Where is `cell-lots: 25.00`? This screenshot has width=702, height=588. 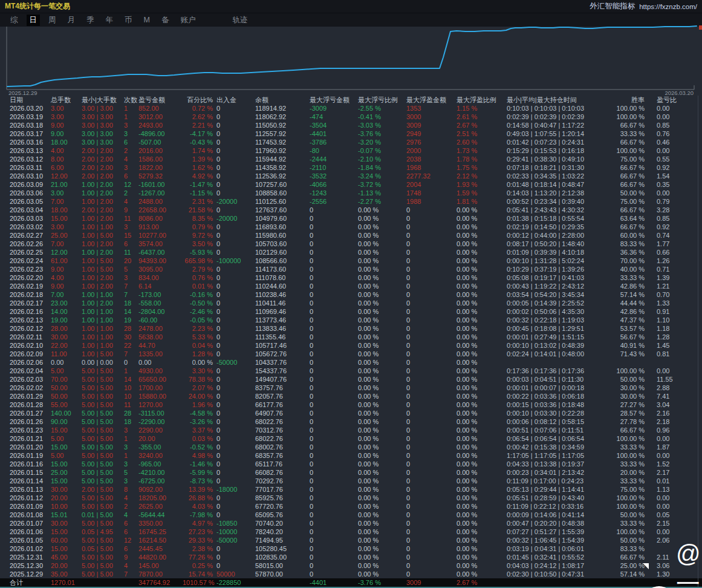
cell-lots: 25.00 is located at coordinates (67, 235).